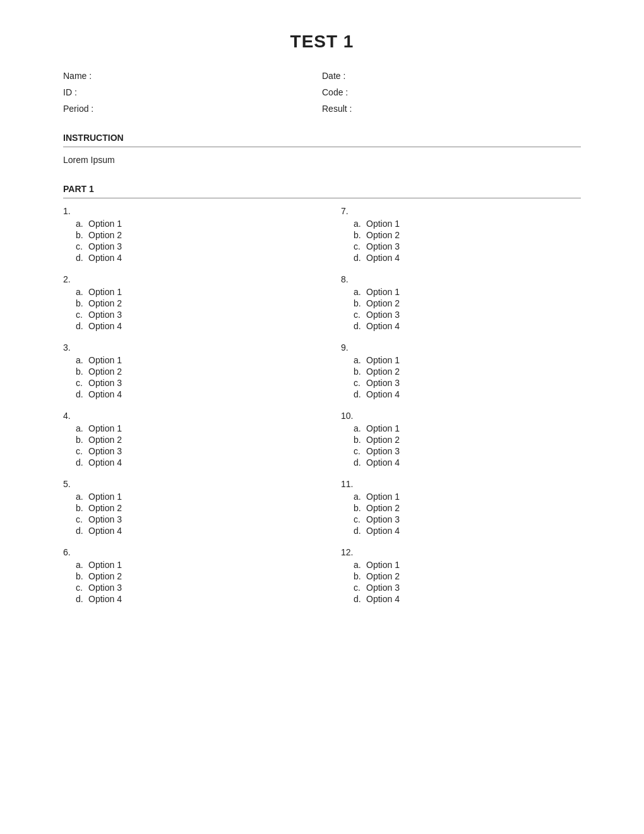  What do you see at coordinates (322, 160) in the screenshot?
I see `instruction-text: Lorem Ipsum` at bounding box center [322, 160].